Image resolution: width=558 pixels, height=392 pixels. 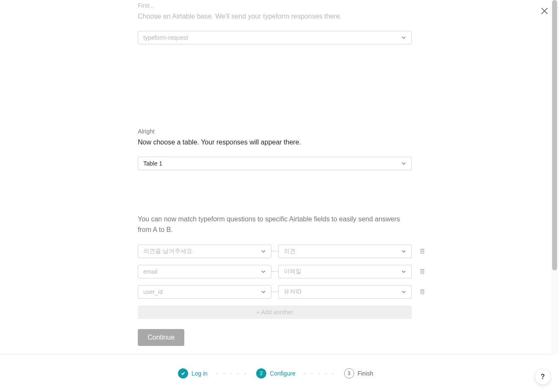 What do you see at coordinates (365, 373) in the screenshot?
I see `step-label: Finish` at bounding box center [365, 373].